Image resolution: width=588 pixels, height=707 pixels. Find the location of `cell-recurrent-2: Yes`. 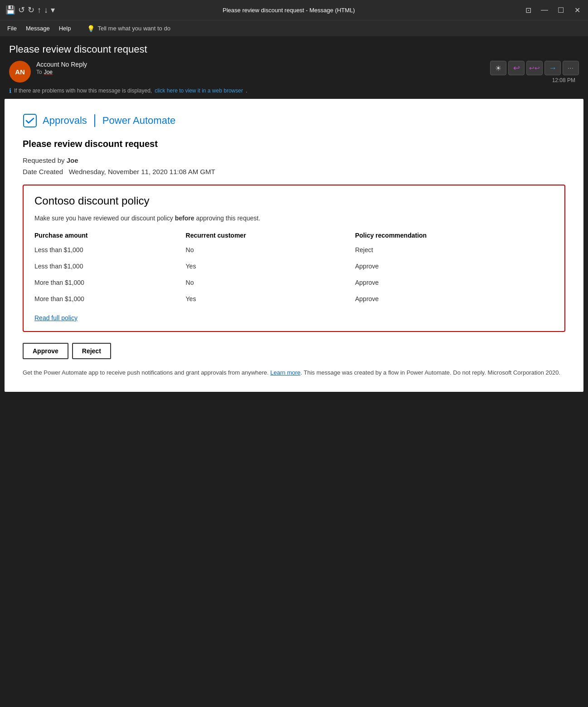

cell-recurrent-2: Yes is located at coordinates (271, 266).